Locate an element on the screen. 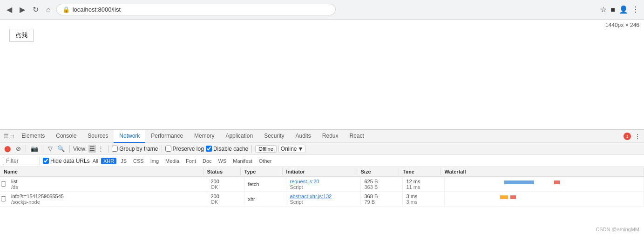 This screenshot has height=234, width=644. record-button: ⬤ is located at coordinates (7, 149).